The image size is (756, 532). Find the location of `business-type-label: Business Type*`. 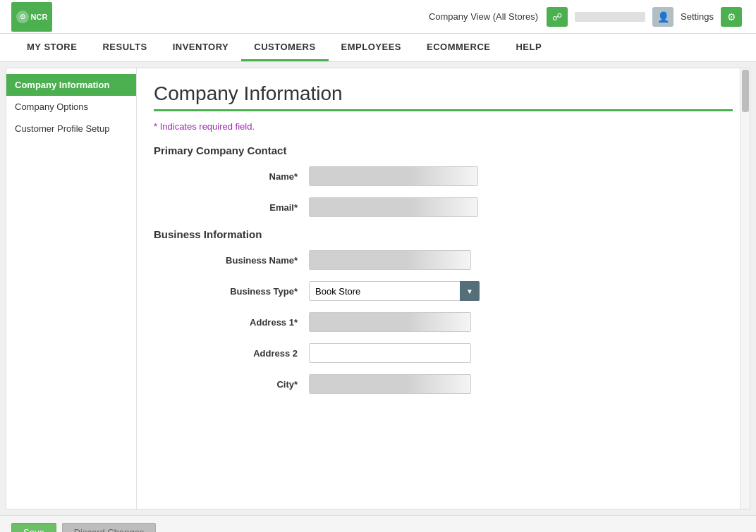

business-type-label: Business Type* is located at coordinates (252, 292).